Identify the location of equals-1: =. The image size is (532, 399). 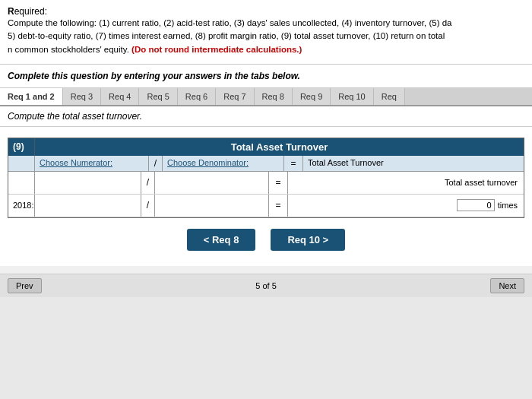
(278, 182).